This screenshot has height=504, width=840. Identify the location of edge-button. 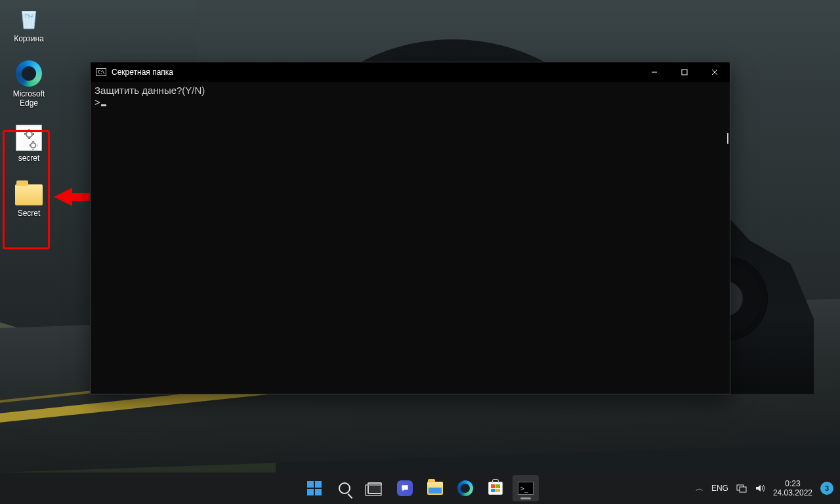
(465, 488).